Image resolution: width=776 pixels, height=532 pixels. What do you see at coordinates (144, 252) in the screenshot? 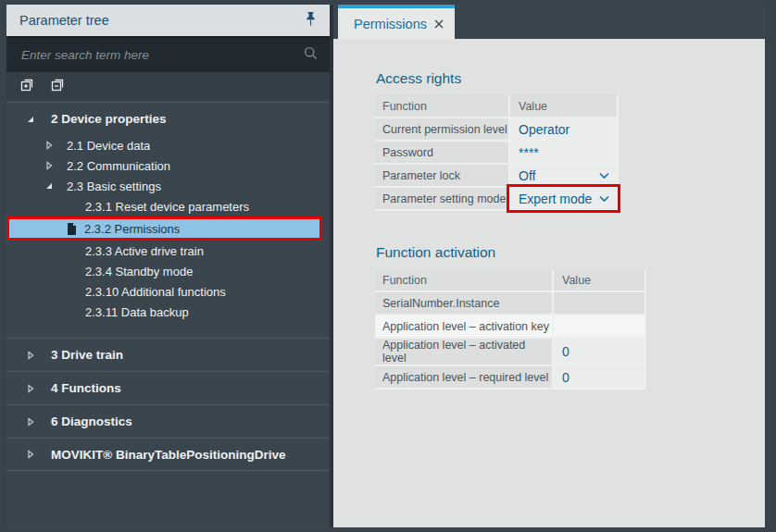
I see `tree-item-label: 2.3.3 Active drive train` at bounding box center [144, 252].